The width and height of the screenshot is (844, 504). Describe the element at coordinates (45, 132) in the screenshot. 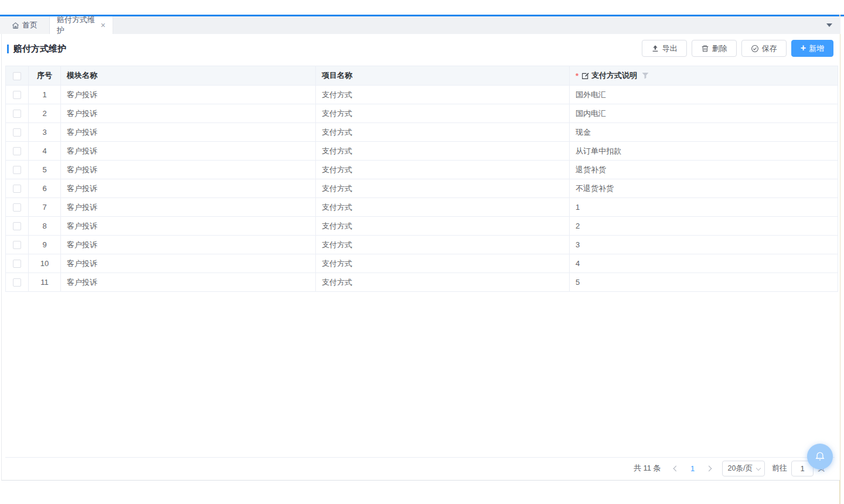

I see `cell-index: 3` at that location.